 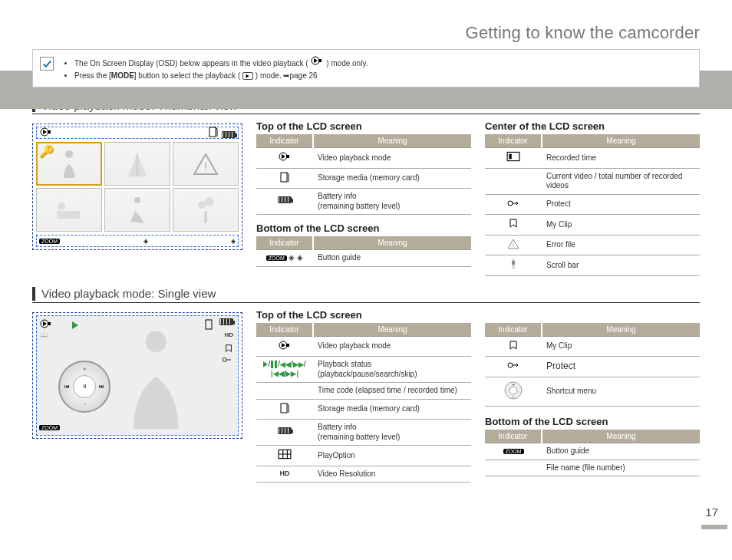 I want to click on note-line-1: The On Screen Display (OSD) below appear…, so click(x=382, y=62).